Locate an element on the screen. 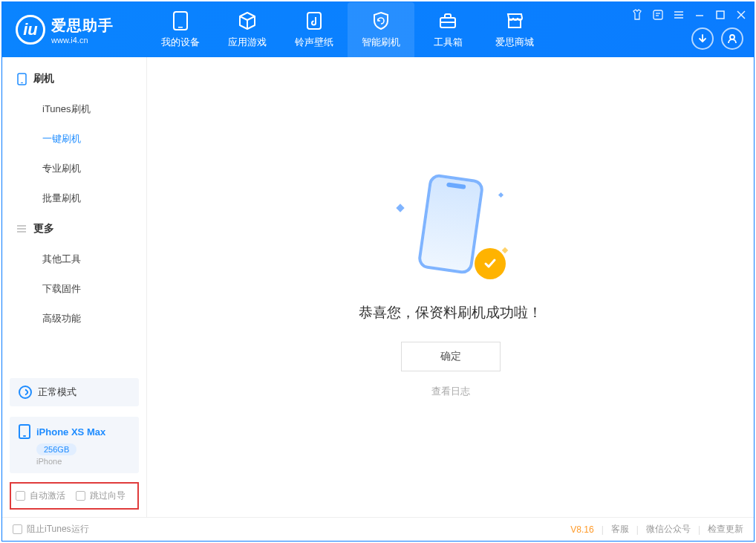 The image size is (756, 543). sidebar-item-batch-flash: 批量刷机 is located at coordinates (74, 198).